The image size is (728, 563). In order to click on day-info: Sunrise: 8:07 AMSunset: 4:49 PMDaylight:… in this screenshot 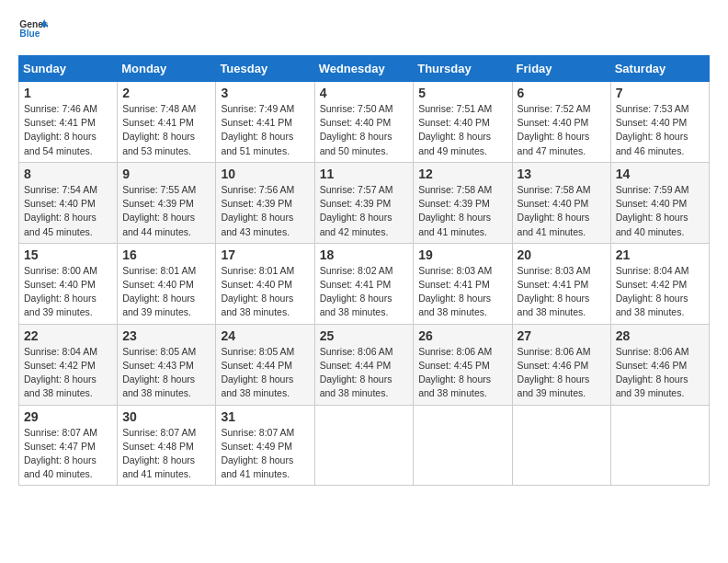, I will do `click(257, 454)`.